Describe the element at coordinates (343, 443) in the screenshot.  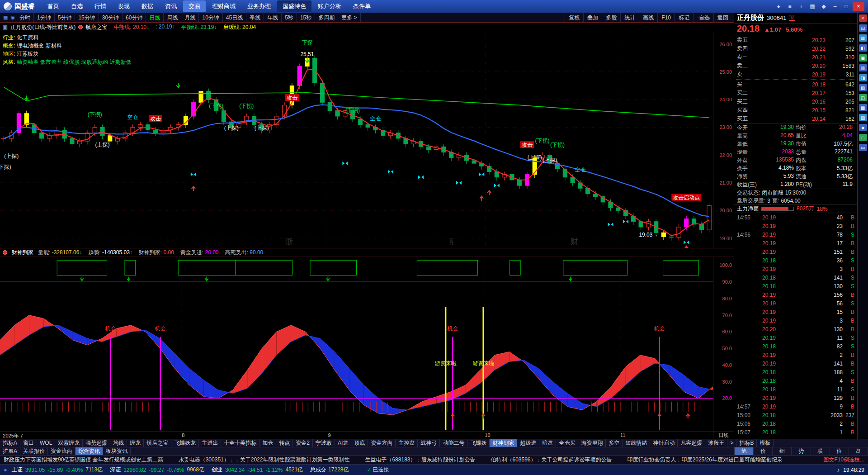
I see `indicator-tab-AI龙: AI龙` at that location.